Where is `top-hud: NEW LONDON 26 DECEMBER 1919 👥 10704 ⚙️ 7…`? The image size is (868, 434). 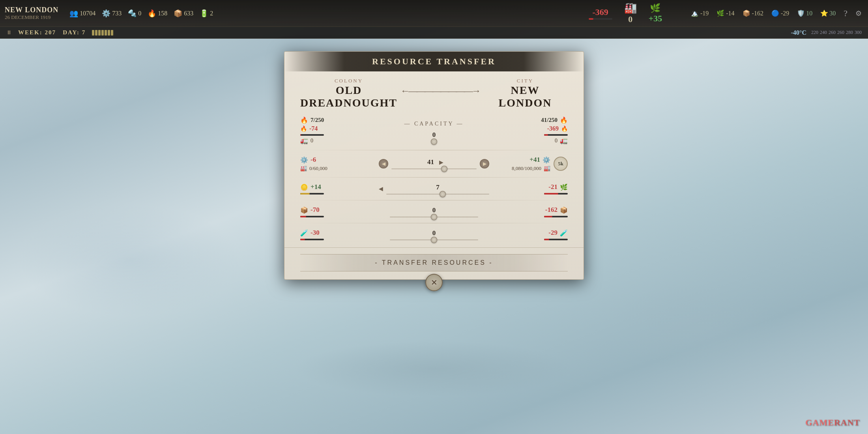 top-hud: NEW LONDON 26 DECEMBER 1919 👥 10704 ⚙️ 7… is located at coordinates (434, 13).